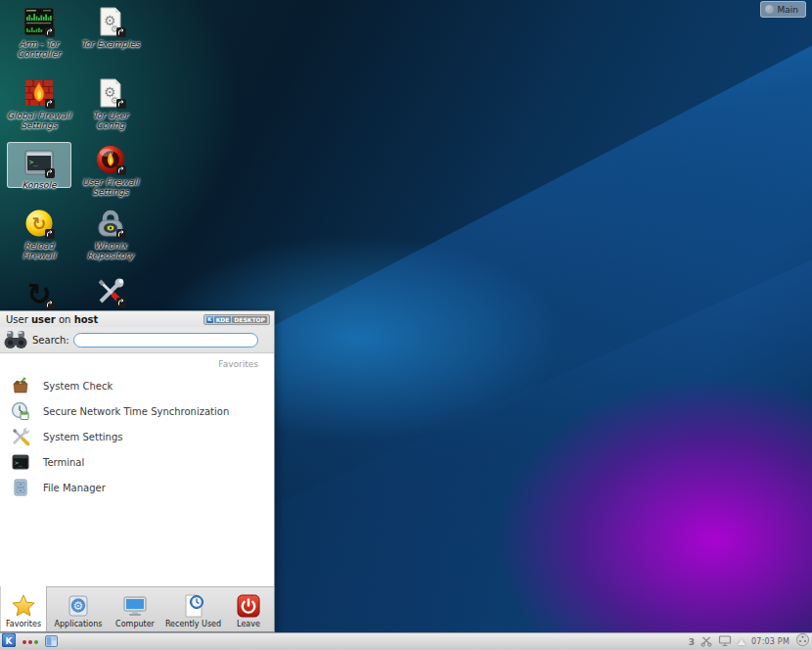  I want to click on tab-recently-used: Recently Used, so click(194, 609).